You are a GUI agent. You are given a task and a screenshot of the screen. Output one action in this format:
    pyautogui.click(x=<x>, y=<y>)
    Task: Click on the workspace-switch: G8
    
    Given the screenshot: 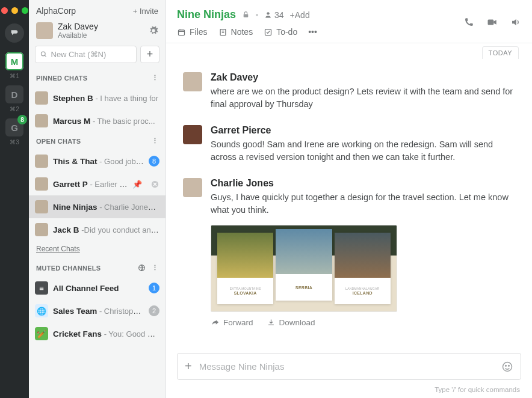 What is the action you would take?
    pyautogui.click(x=14, y=127)
    